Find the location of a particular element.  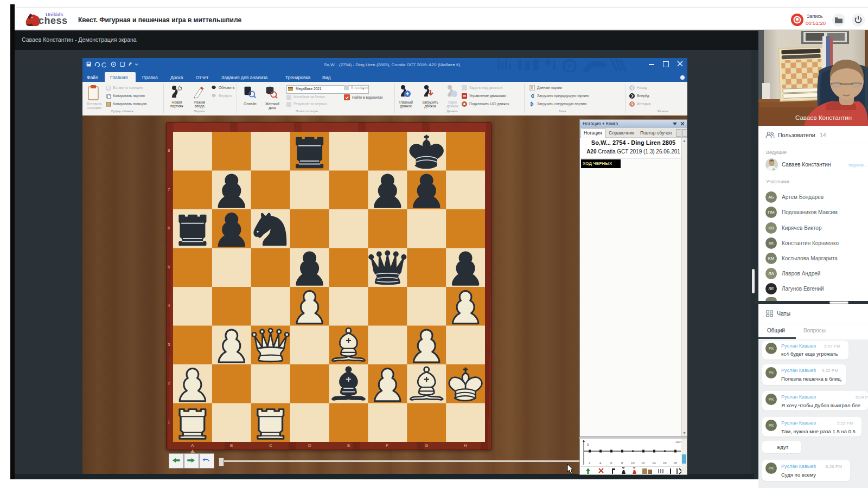

svg-text: 4 is located at coordinates (601, 463).